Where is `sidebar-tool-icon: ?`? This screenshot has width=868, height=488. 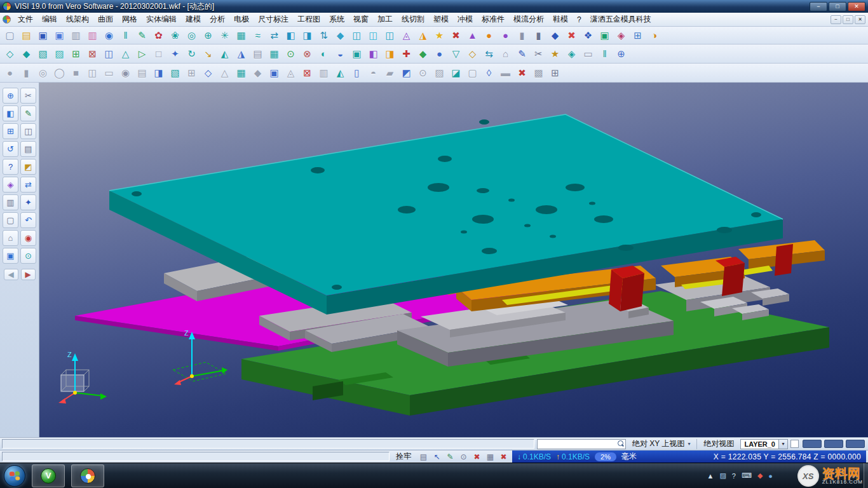
sidebar-tool-icon: ? is located at coordinates (10, 166).